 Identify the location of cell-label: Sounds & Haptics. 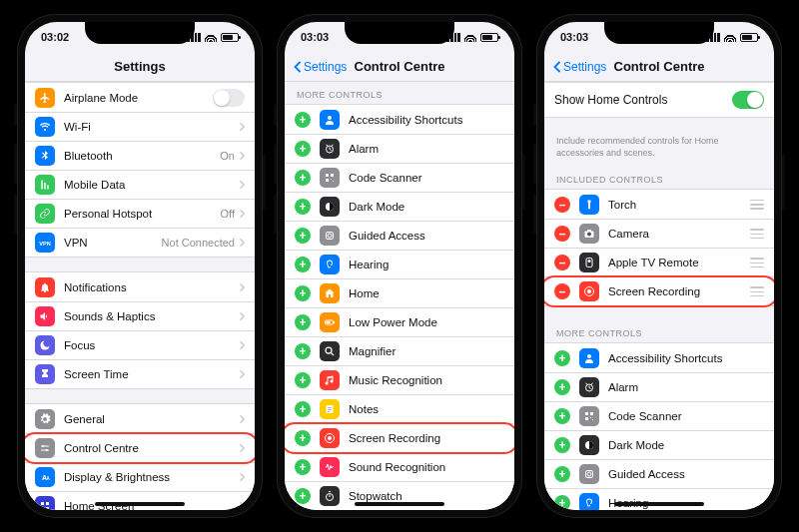
(152, 316).